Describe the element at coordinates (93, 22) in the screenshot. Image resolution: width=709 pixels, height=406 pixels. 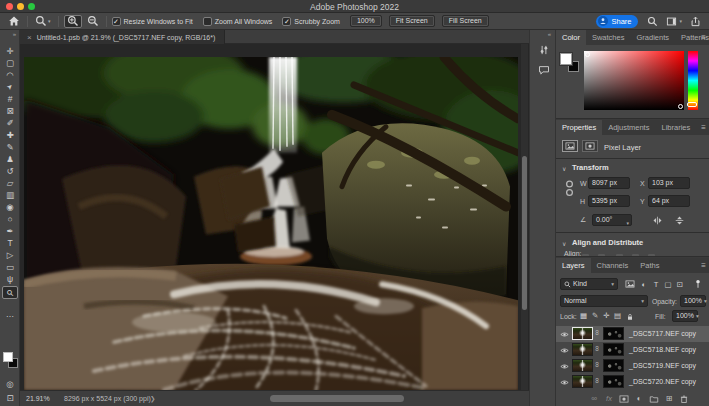
I see `zoom-out-button` at that location.